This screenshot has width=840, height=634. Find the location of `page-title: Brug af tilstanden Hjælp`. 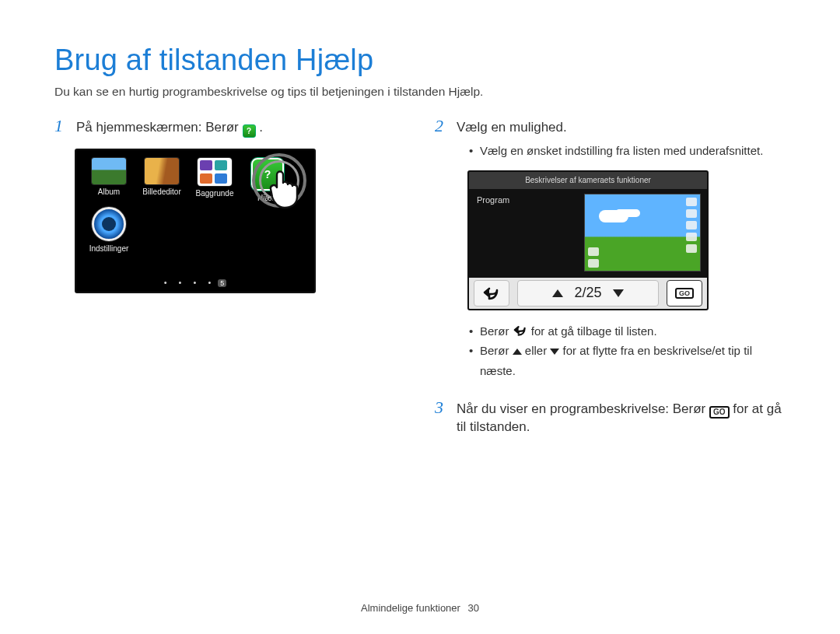

page-title: Brug af tilstanden Hjælp is located at coordinates (420, 61).